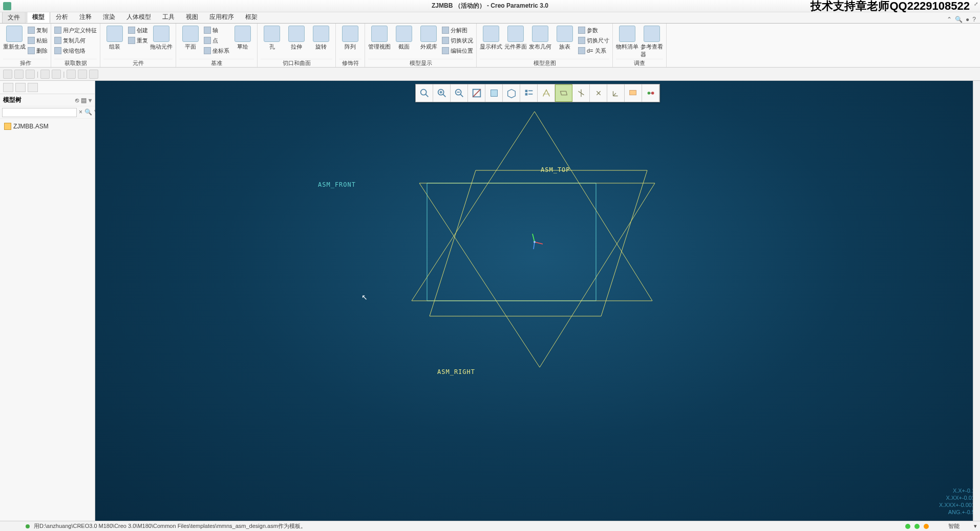  I want to click on tree-settings-icon: ⎋, so click(77, 100).